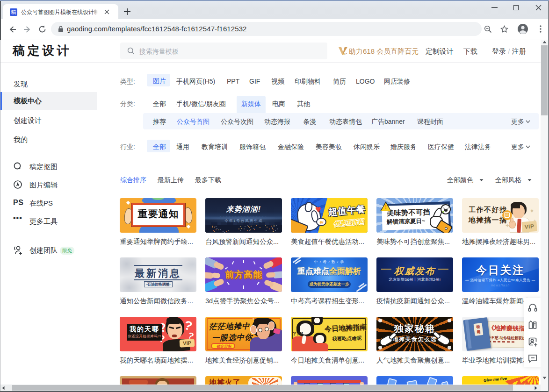  What do you see at coordinates (345, 54) in the screenshot?
I see `svg-text: IP` at bounding box center [345, 54].